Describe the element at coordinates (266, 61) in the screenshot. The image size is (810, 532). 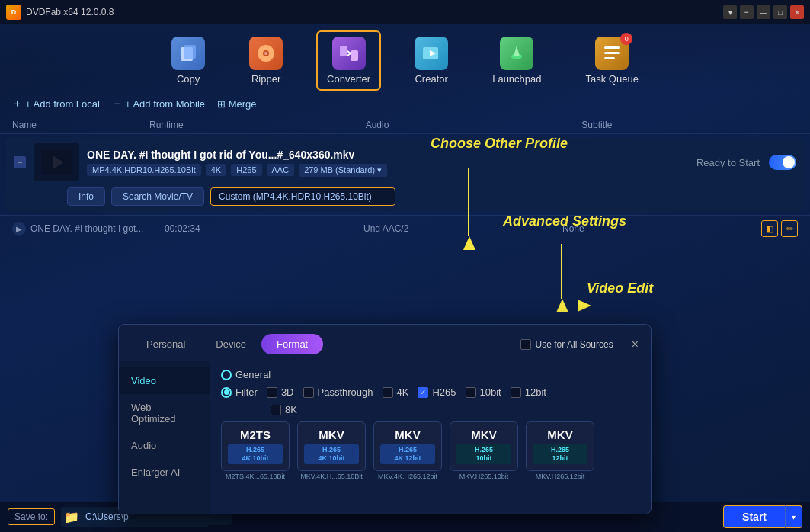
I see `nav-ripper: Ripper` at that location.